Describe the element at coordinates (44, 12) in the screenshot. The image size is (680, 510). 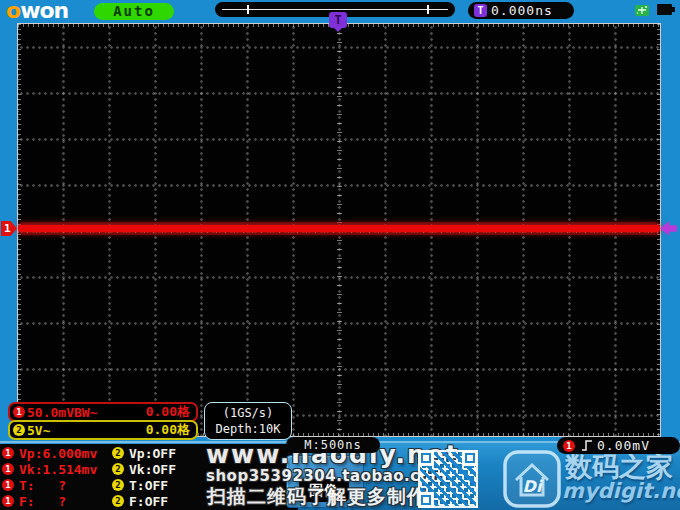
I see `owon-logo-rest: won` at that location.